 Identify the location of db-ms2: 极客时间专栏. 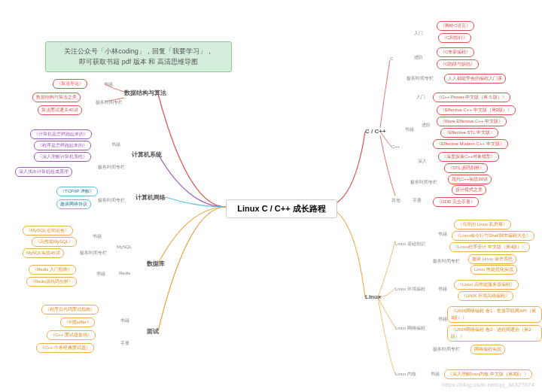
(93, 253).